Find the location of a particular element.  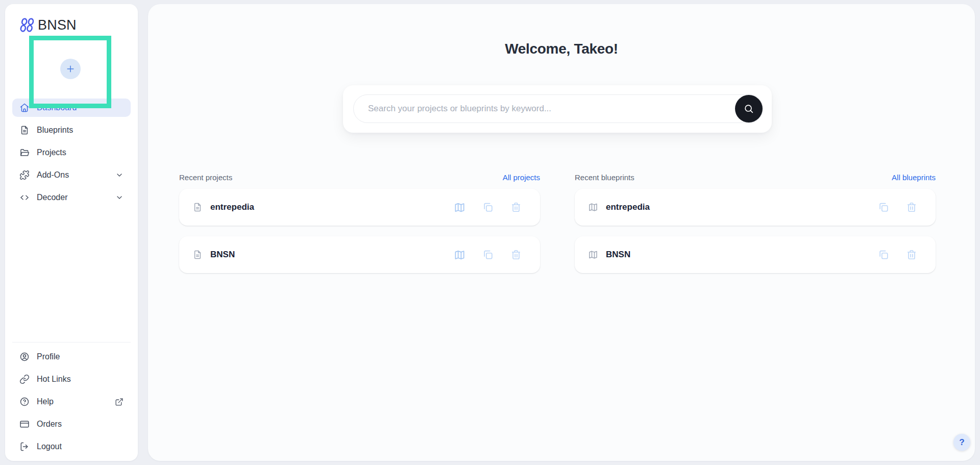

credit-card-icon is located at coordinates (24, 424).